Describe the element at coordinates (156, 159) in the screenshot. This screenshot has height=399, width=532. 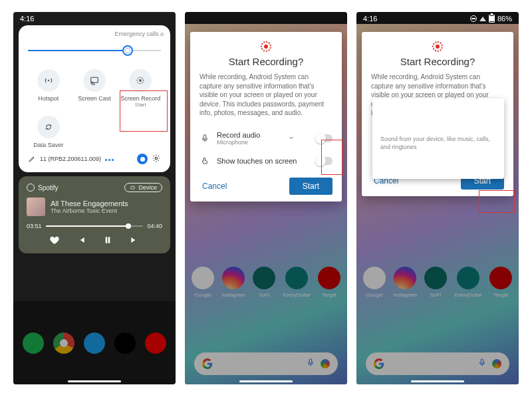
I see `settings-icon` at that location.